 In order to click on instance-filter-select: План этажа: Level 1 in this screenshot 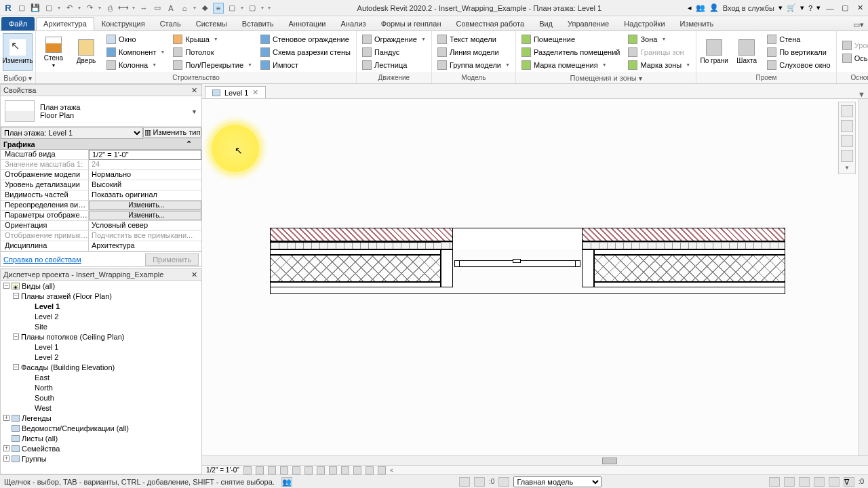, I will do `click(72, 133)`.